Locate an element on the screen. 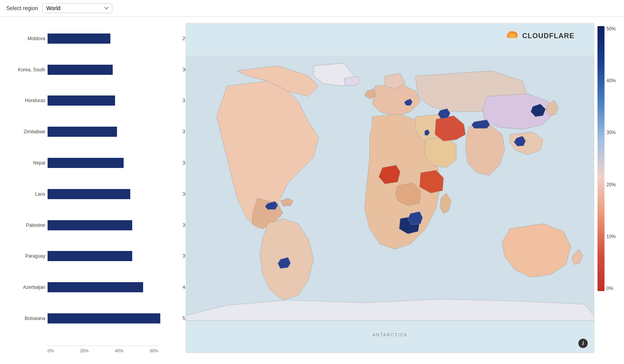 Image resolution: width=624 pixels, height=364 pixels. bar-country-label: Moldova is located at coordinates (26, 39).